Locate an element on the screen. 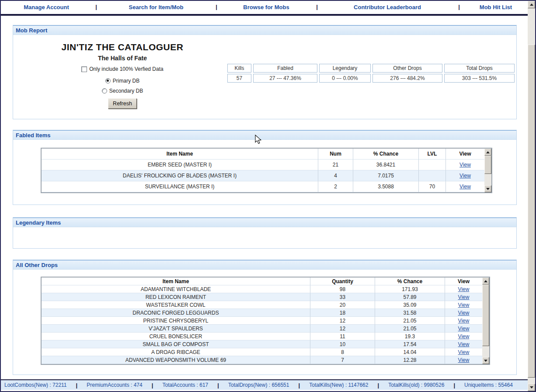 This screenshot has width=536, height=392. refresh-button: Refresh is located at coordinates (122, 104).